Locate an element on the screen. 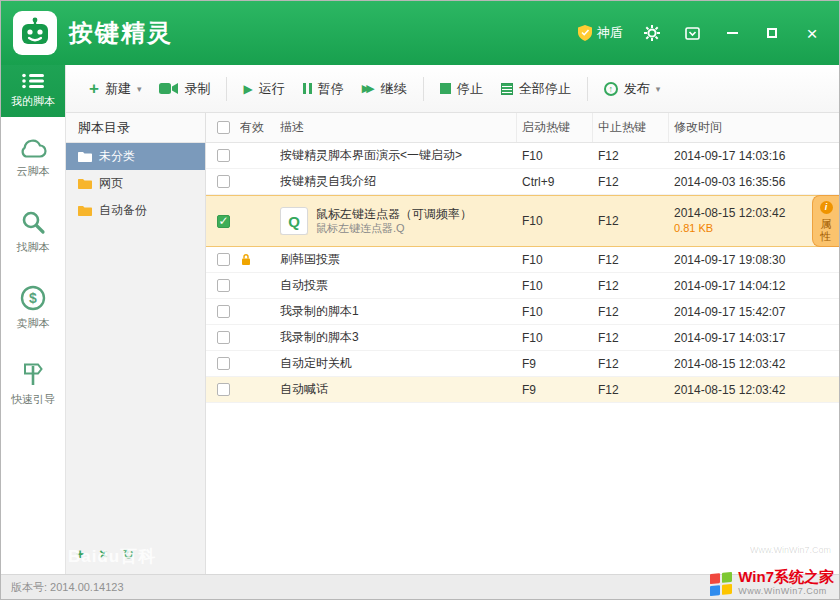  pause-button: 暂停 is located at coordinates (324, 89).